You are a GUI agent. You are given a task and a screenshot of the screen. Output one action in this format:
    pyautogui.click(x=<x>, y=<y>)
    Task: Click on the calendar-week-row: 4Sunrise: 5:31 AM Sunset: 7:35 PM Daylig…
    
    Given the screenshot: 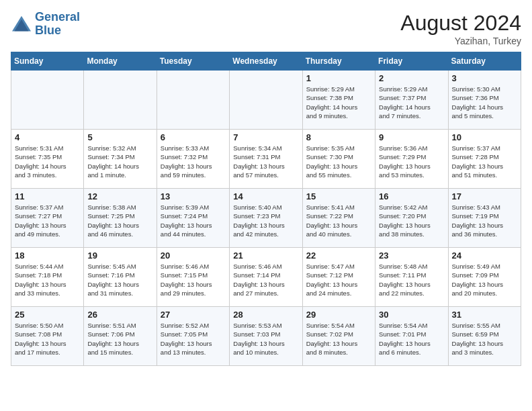 What is the action you would take?
    pyautogui.click(x=266, y=159)
    